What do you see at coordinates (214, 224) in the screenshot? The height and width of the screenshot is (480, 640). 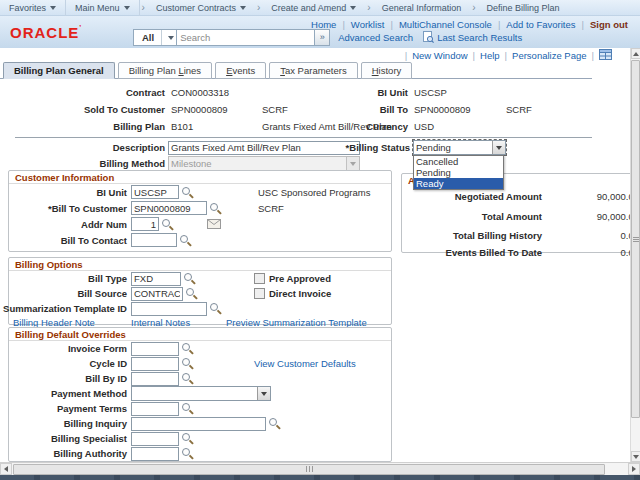 I see `address-envelope-icon` at bounding box center [214, 224].